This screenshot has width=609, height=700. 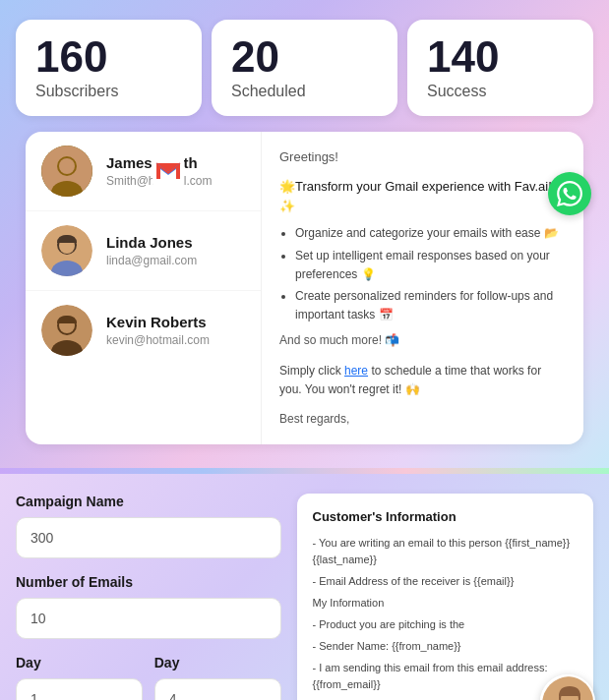 I want to click on contact-item-linda: Linda Jones linda@gmail.com, so click(x=144, y=252).